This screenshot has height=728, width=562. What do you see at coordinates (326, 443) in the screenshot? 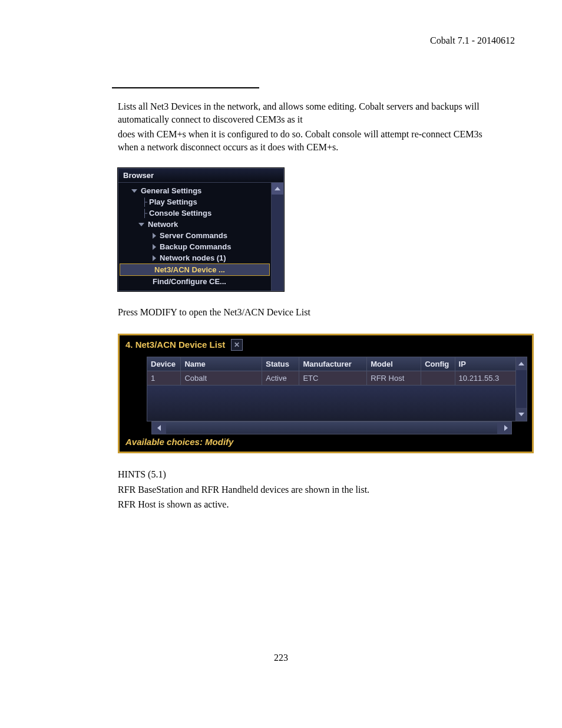
I see `available-choices-footer: Available choices: Modify` at bounding box center [326, 443].